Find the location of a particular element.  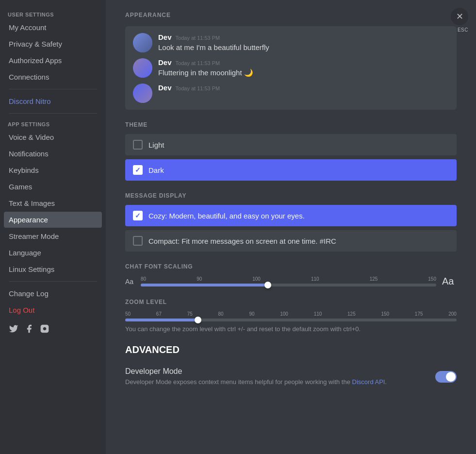

chat-message-2: Dev Today at 11:53 PM Fluttering in the … is located at coordinates (291, 68).